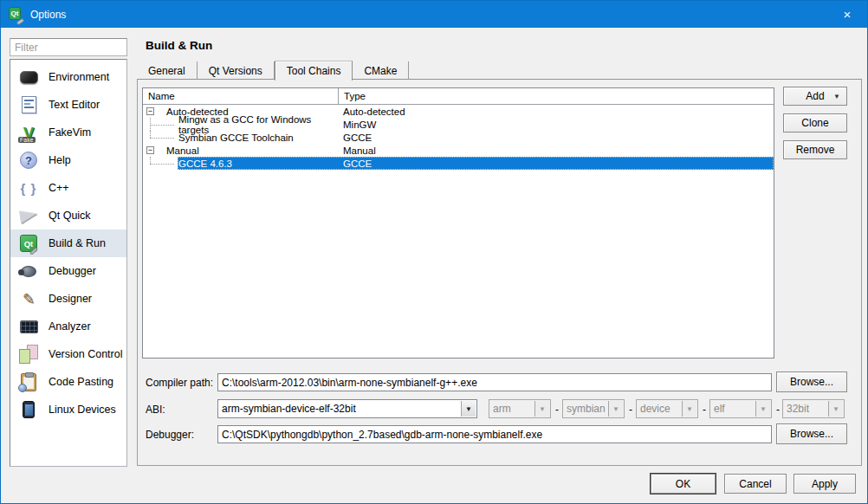 Image resolution: width=868 pixels, height=504 pixels. I want to click on abi-label: ABI:, so click(156, 410).